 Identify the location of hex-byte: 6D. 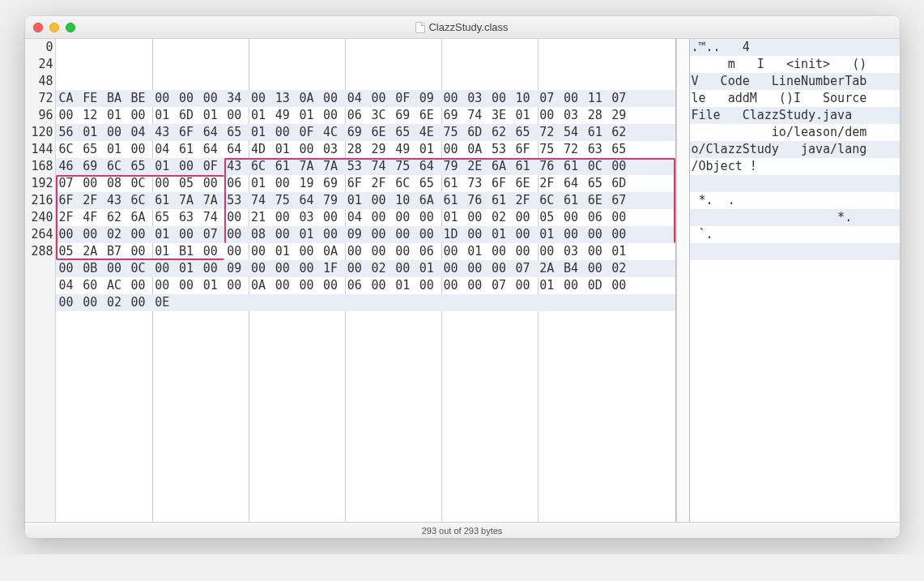
(191, 115).